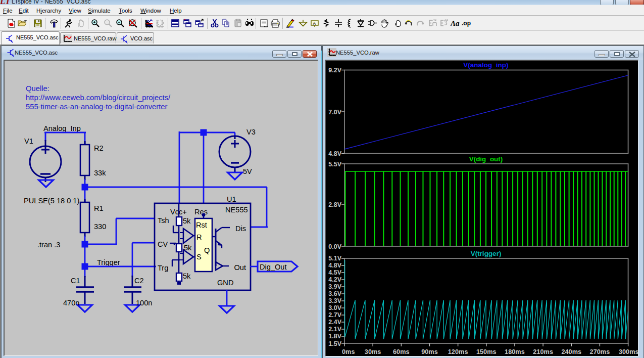 The width and height of the screenshot is (644, 358). What do you see at coordinates (335, 280) in the screenshot?
I see `svg-text: 4.2V` at bounding box center [335, 280].